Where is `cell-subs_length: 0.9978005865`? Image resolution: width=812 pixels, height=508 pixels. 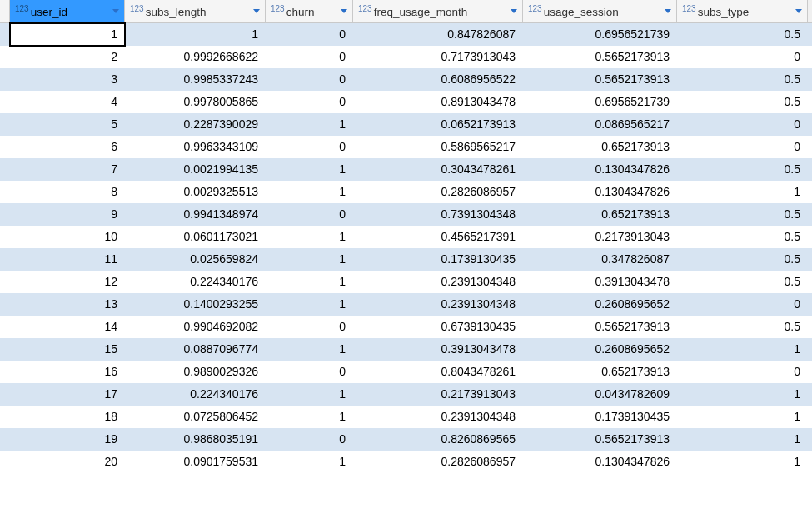 cell-subs_length: 0.9978005865 is located at coordinates (195, 102).